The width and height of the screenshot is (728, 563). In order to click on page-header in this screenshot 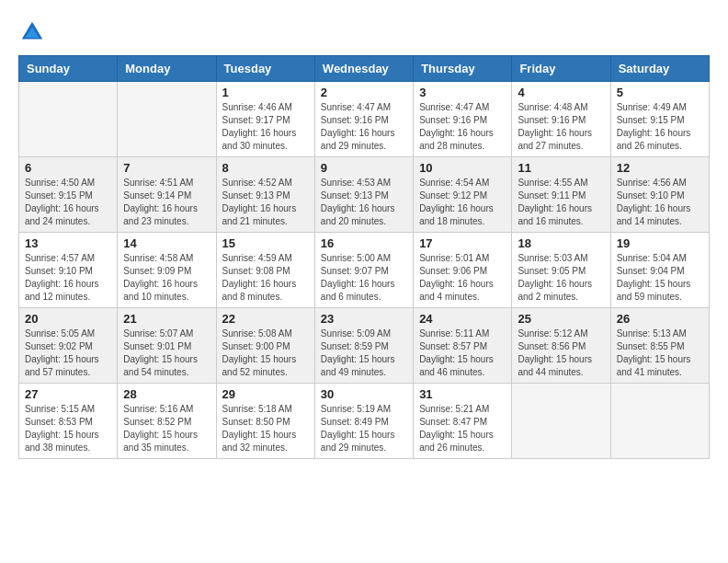, I will do `click(364, 32)`.